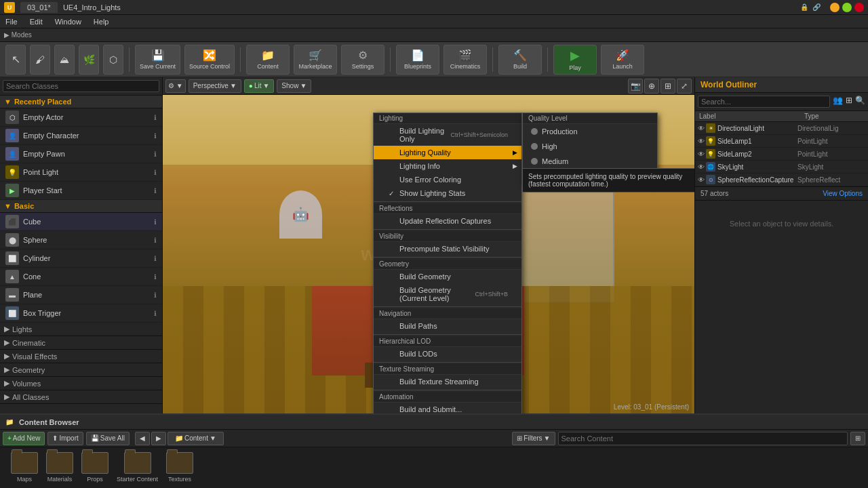  I want to click on build-lighting-only-item: Build Lighting Only Ctrl+Shift+Semicolon, so click(448, 135).